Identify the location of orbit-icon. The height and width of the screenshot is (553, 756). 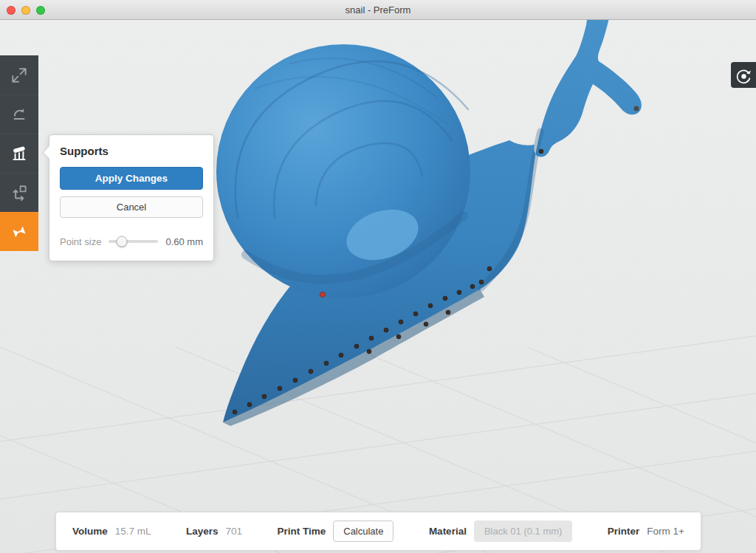
(743, 75).